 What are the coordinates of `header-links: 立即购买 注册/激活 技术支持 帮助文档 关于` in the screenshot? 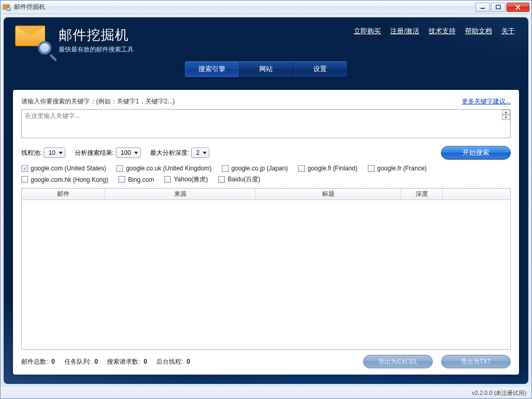 It's located at (434, 31).